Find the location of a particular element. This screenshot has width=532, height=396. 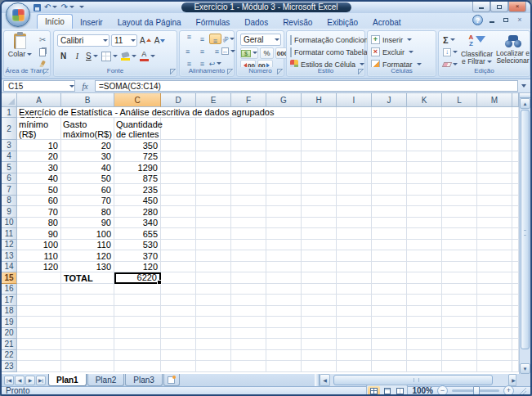

cell-E16 is located at coordinates (214, 290).